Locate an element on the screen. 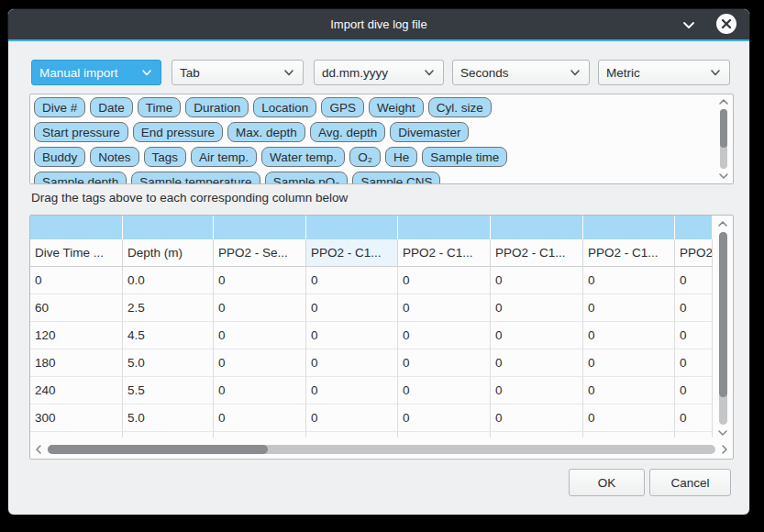 The height and width of the screenshot is (532, 764). units-system-value: Metric is located at coordinates (658, 73).